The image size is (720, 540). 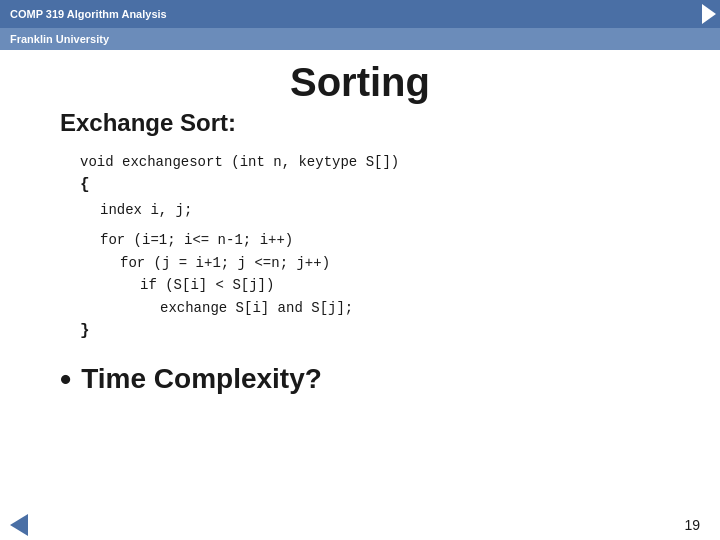 I want to click on nav-arrow-right, so click(x=711, y=14).